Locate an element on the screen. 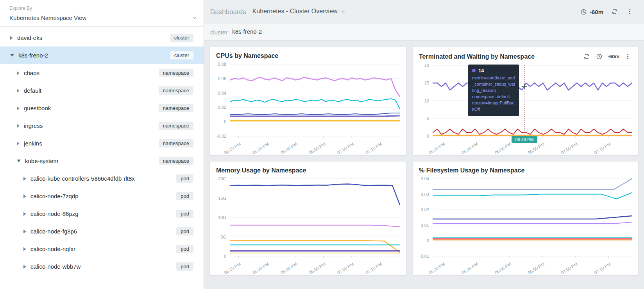 This screenshot has width=644, height=289. card-header: Memory Usage by Namespace is located at coordinates (308, 168).